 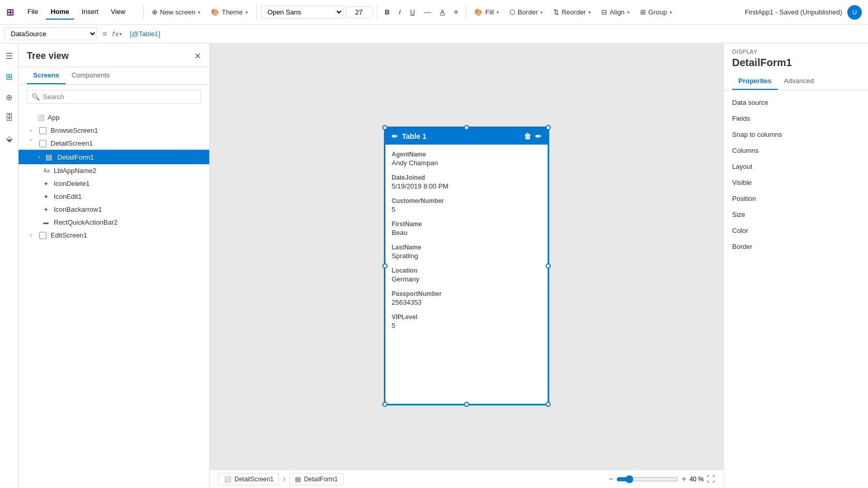 I want to click on panel-tab-properties: Properties, so click(x=755, y=82).